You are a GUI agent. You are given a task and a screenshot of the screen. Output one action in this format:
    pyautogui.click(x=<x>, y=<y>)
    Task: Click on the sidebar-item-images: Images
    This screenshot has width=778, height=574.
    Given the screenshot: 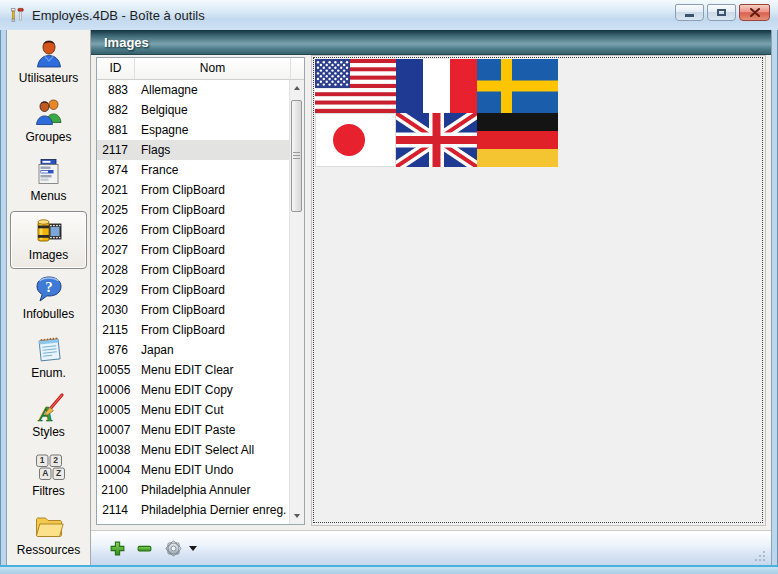 What is the action you would take?
    pyautogui.click(x=48, y=240)
    